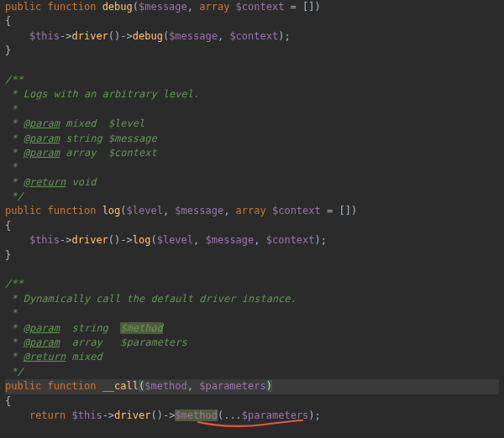 The width and height of the screenshot is (504, 438). Describe the element at coordinates (141, 328) in the screenshot. I see `highlighted-docvar-method: $method` at that location.